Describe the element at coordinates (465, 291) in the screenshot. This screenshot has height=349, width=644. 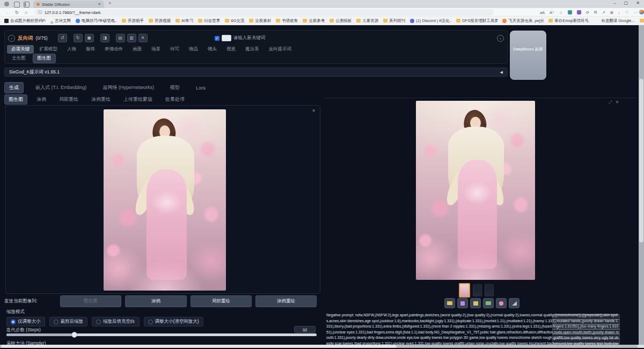
I see `gallery-thumbnail-selected` at that location.